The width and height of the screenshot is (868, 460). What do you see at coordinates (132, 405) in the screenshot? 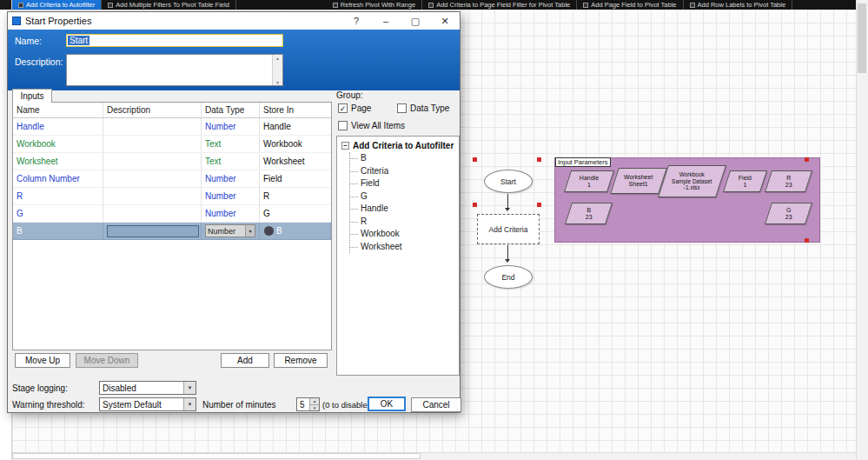
I see `warning-threshold-value: System Default` at bounding box center [132, 405].